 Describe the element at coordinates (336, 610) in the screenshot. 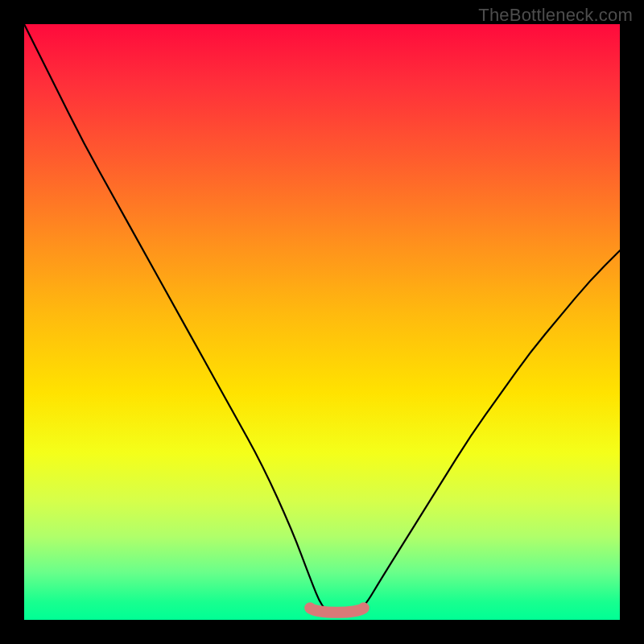

I see `flat-segment` at that location.